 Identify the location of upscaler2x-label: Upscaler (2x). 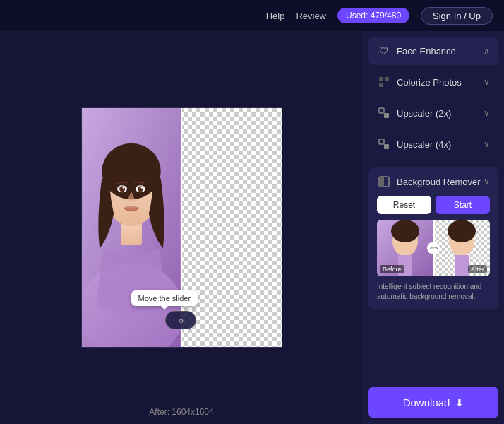
(424, 113).